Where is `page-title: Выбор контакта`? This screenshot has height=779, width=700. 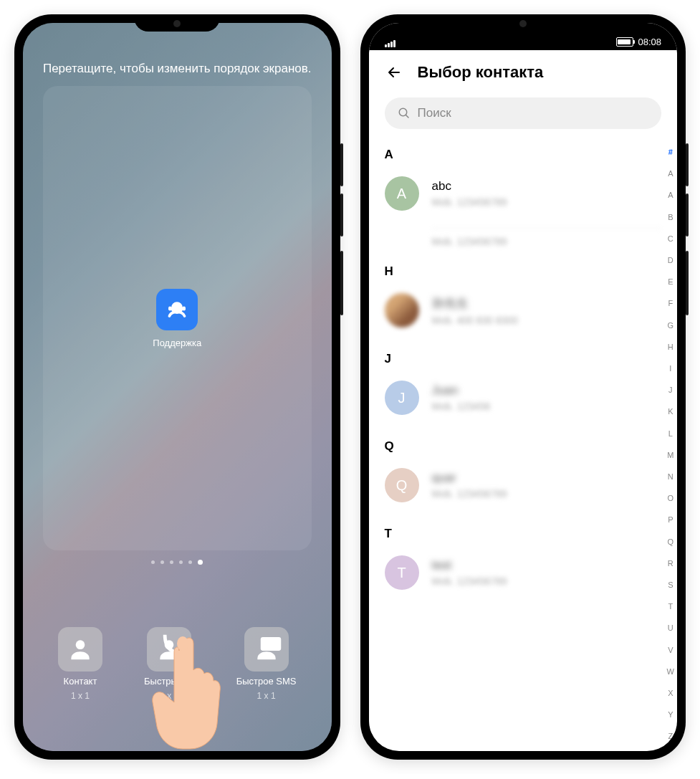
page-title: Выбор контакта is located at coordinates (481, 72).